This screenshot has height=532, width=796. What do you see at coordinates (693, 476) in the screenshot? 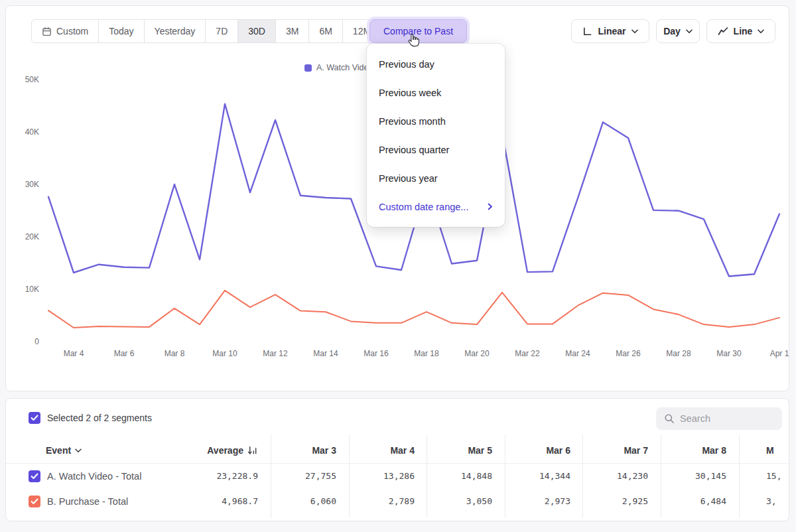
I see `cell-mar8: 30,145` at bounding box center [693, 476].